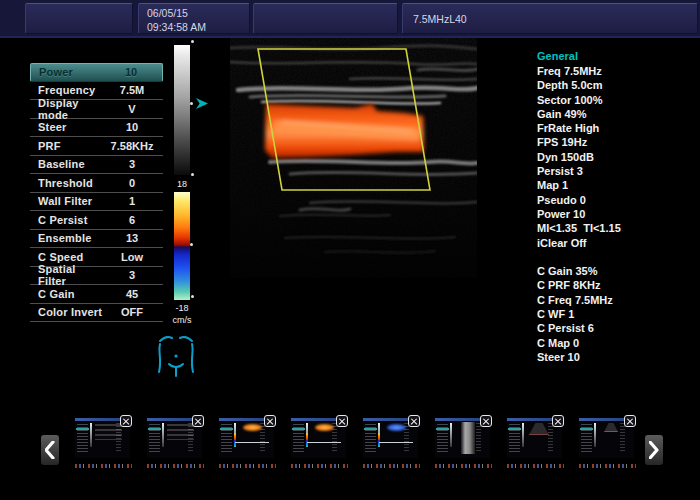  What do you see at coordinates (96, 146) in the screenshot?
I see `parameter-row: PRF 7.58KHz` at bounding box center [96, 146].